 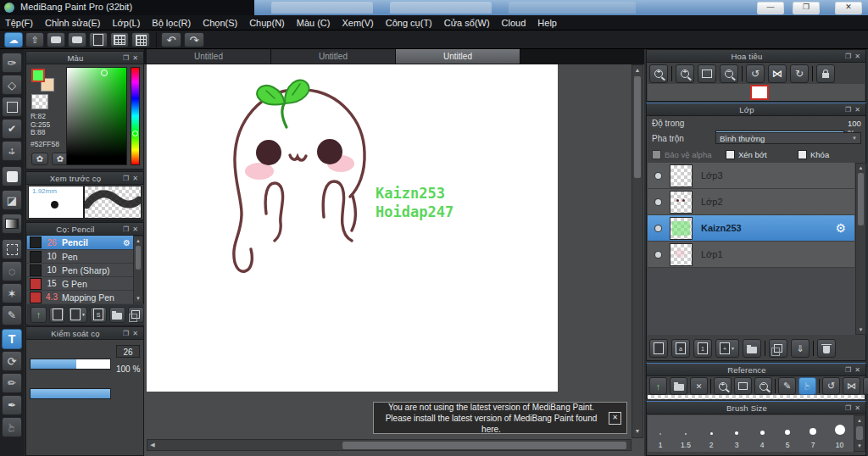 What do you see at coordinates (136, 134) in the screenshot?
I see `hue-cursor` at bounding box center [136, 134].